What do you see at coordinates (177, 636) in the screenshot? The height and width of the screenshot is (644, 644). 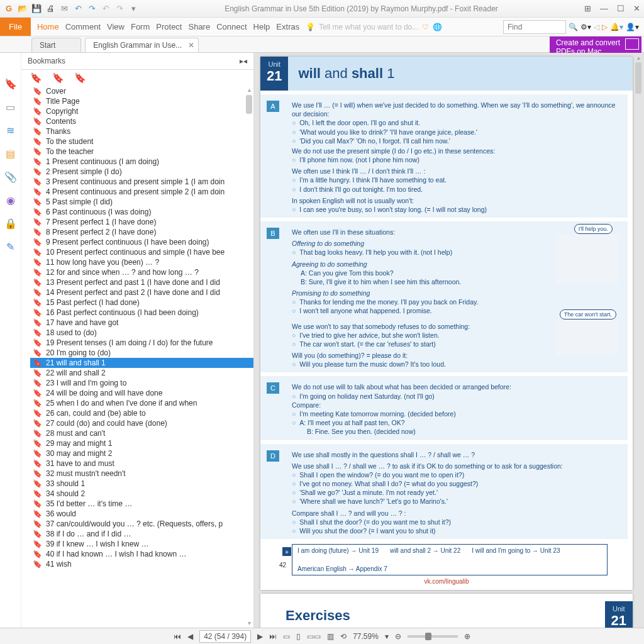 I see `first-page-icon: ⏮` at bounding box center [177, 636].